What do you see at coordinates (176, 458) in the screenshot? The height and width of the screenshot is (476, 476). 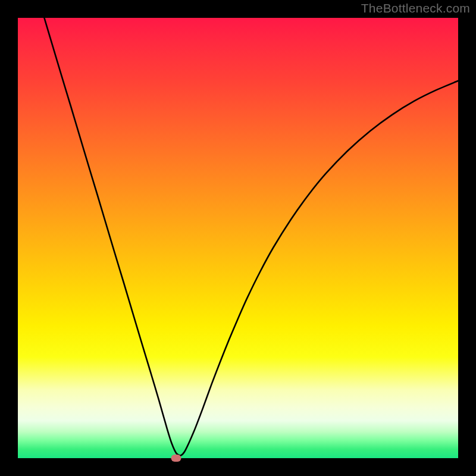 I see `optimum-marker` at bounding box center [176, 458].